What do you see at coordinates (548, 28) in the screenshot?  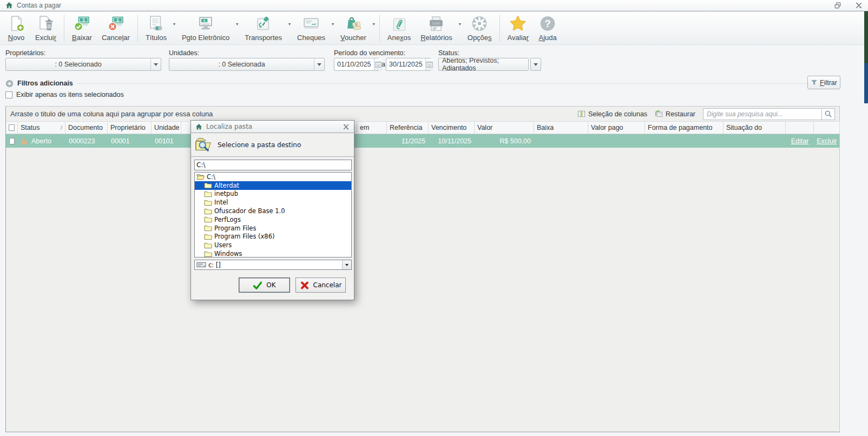 I see `toolbar-button-ajuda: ?Ajuda` at bounding box center [548, 28].